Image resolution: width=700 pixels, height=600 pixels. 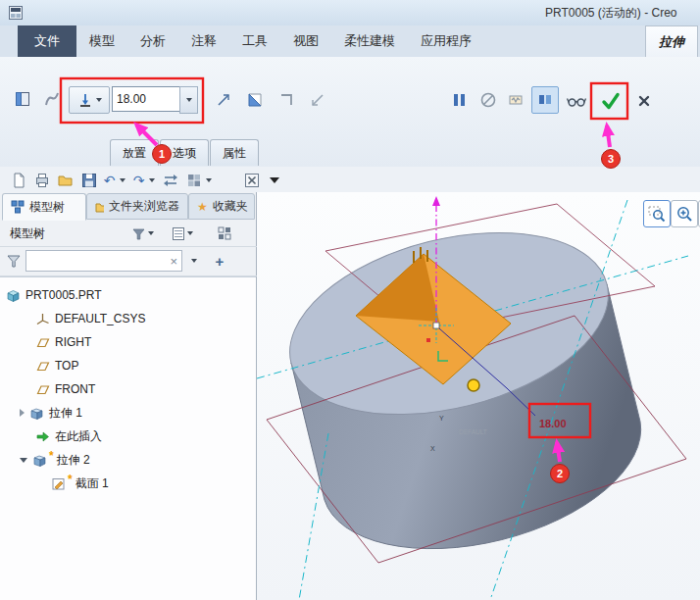 I want to click on depth-value-combo, so click(x=155, y=99).